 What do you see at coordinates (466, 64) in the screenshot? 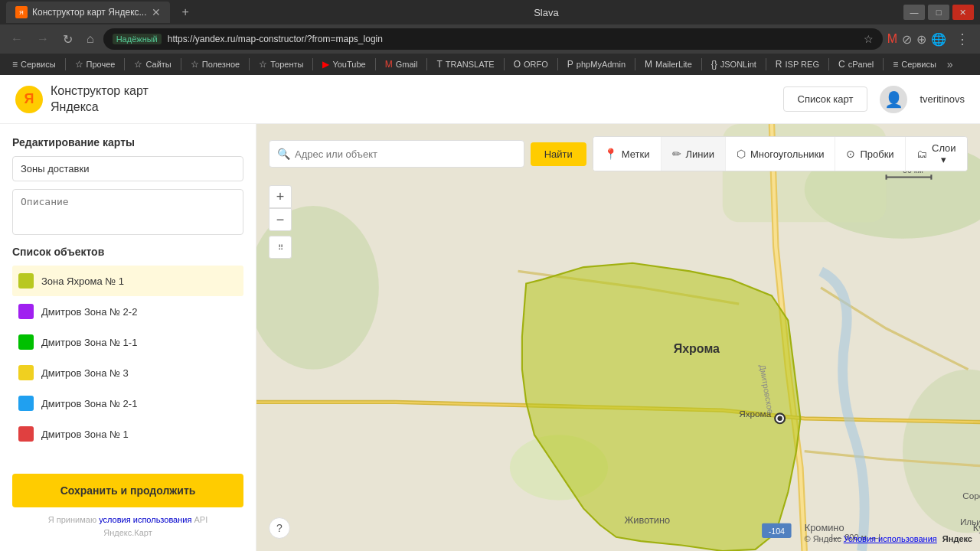
I see `bookmark-translate: T TRANSLATE` at bounding box center [466, 64].